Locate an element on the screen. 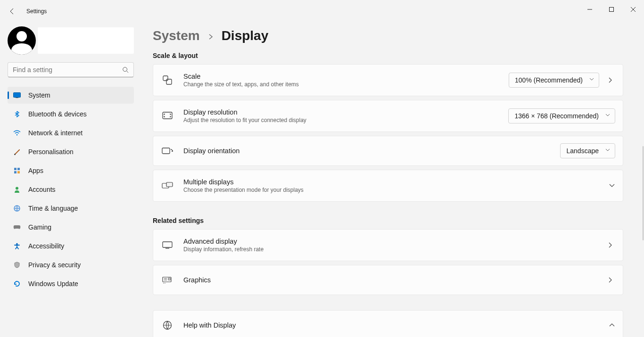 This screenshot has height=337, width=644. setting-title: Display orientation is located at coordinates (372, 151).